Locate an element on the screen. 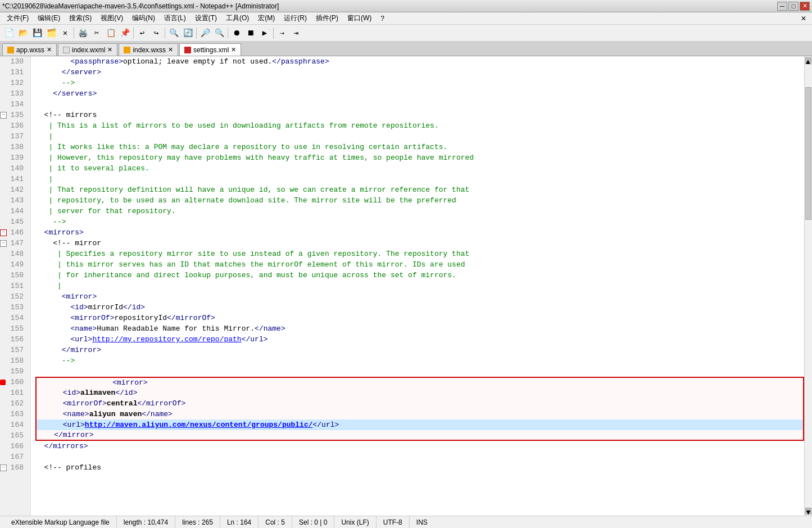 The height and width of the screenshot is (528, 812). tab-close-app-wxss: ✕ is located at coordinates (49, 49).